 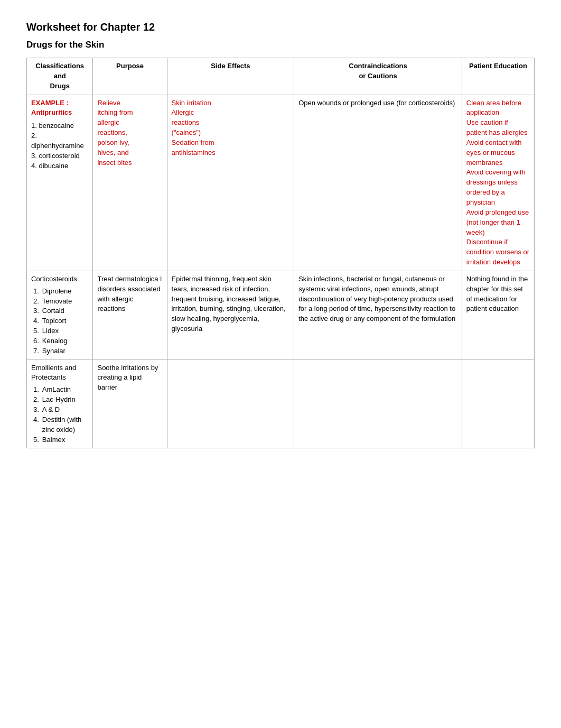 What do you see at coordinates (280, 27) in the screenshot?
I see `page-title: Worksheet for Chapter 12` at bounding box center [280, 27].